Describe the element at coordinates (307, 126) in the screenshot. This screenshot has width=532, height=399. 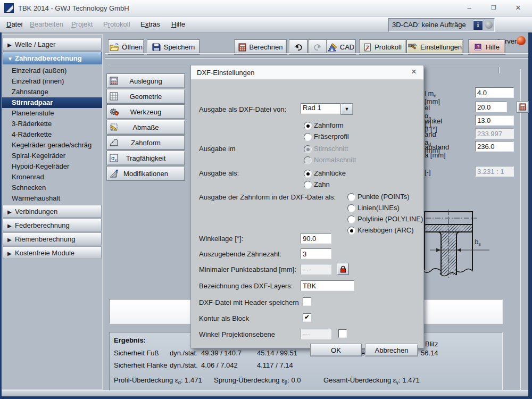
I see `radio-zahnform` at that location.